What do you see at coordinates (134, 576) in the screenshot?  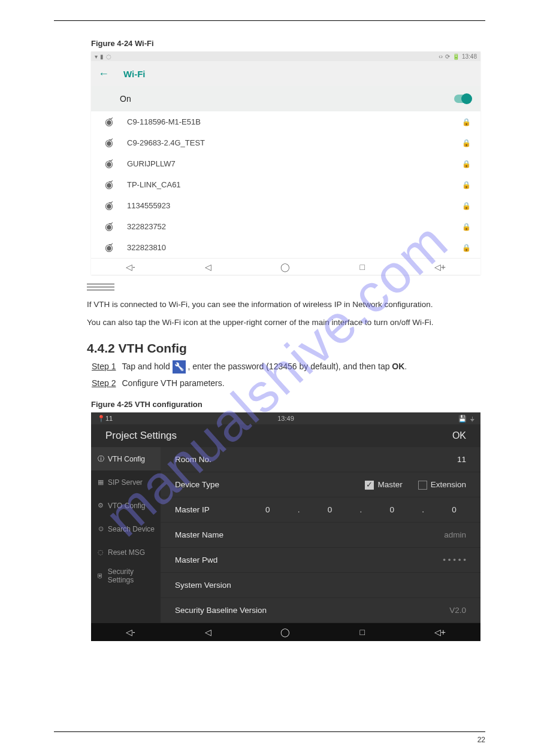 I see `sidebar-label: Security Settings` at bounding box center [134, 576].